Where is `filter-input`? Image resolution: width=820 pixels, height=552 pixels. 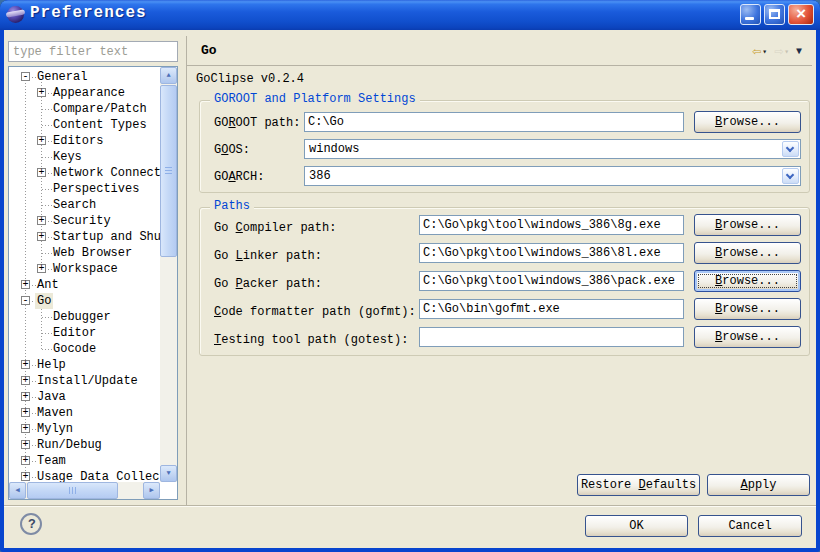 filter-input is located at coordinates (93, 52).